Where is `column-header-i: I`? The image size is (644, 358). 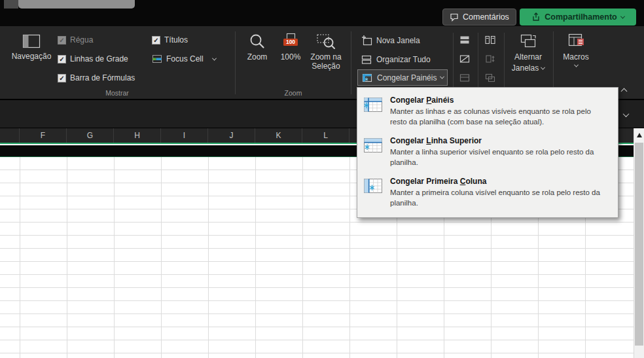
column-header-i: I is located at coordinates (185, 135).